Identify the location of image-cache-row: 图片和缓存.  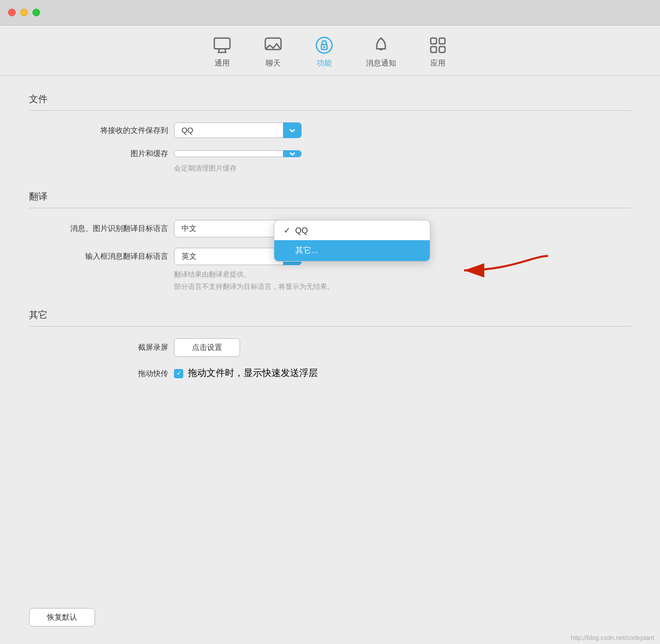
(330, 154).